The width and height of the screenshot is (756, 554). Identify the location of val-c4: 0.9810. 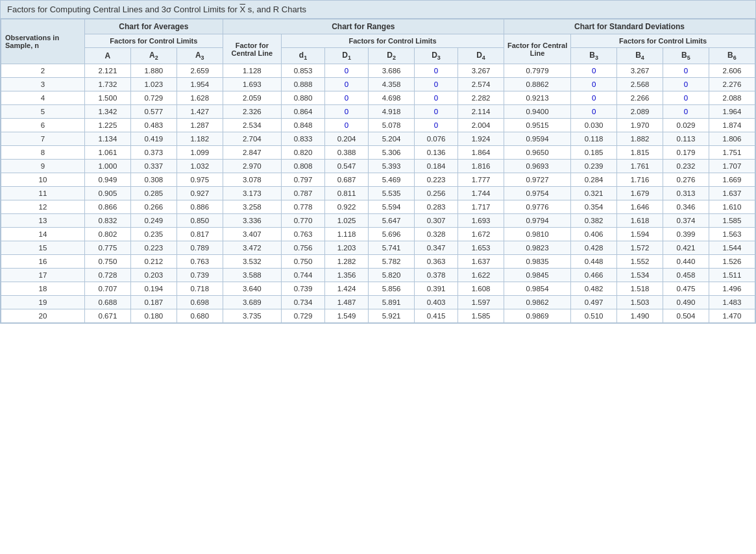
(537, 235).